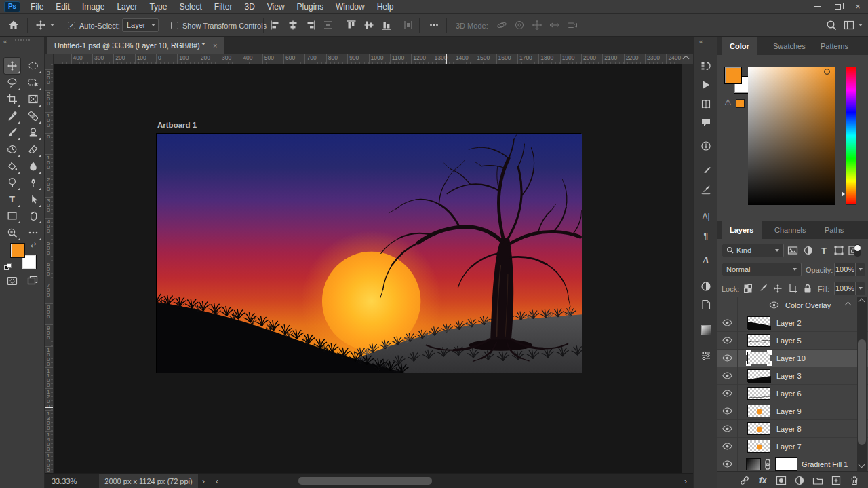 The image size is (868, 488). I want to click on horizontal-scrollbar, so click(448, 481).